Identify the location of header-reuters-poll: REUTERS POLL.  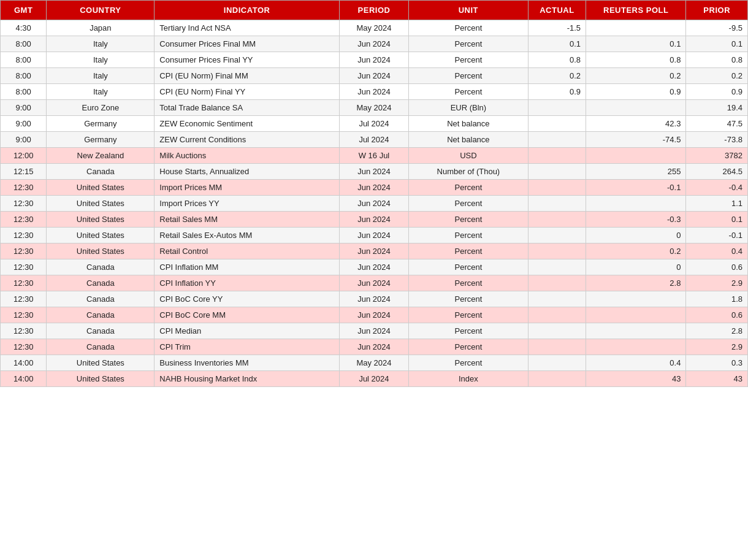
(636, 10).